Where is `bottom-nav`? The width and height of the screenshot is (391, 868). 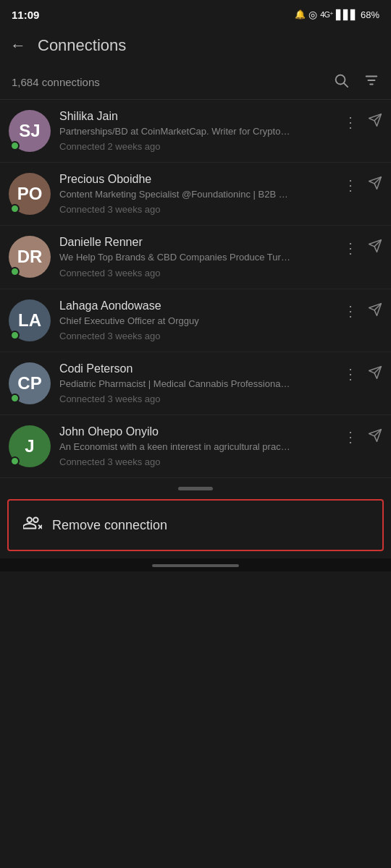
bottom-nav is located at coordinates (196, 565).